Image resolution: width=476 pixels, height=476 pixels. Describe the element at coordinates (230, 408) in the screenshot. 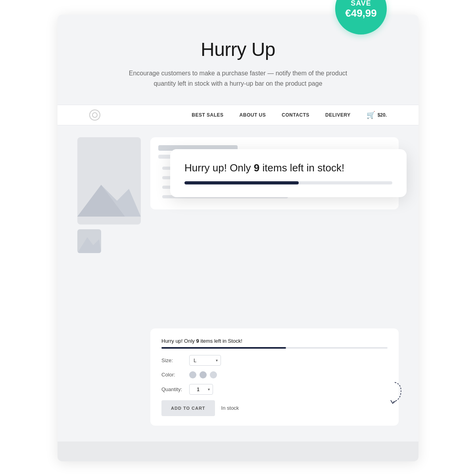

I see `in-stock-text: In stock` at that location.